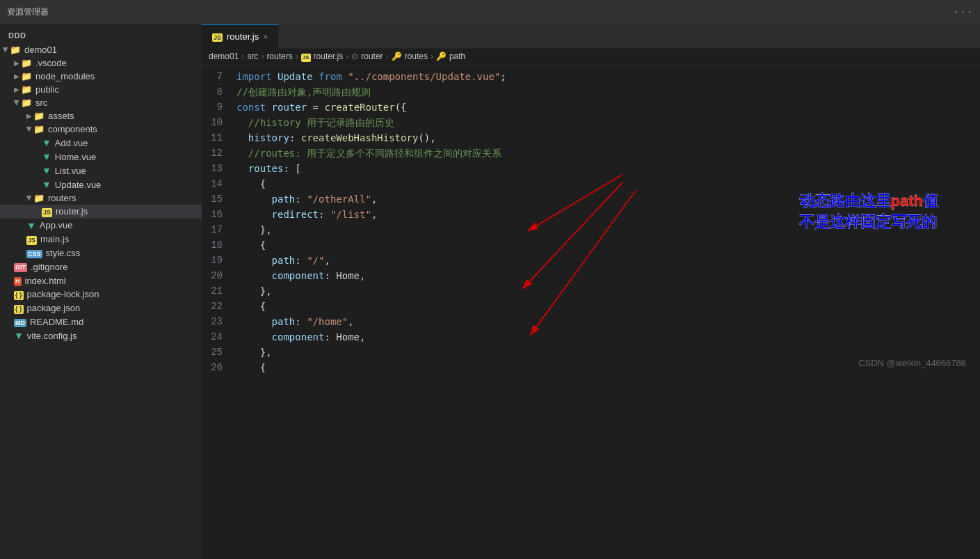 The width and height of the screenshot is (980, 559). What do you see at coordinates (591, 123) in the screenshot?
I see `code-line-10: 10 //history 用于记录路由的历史` at bounding box center [591, 123].